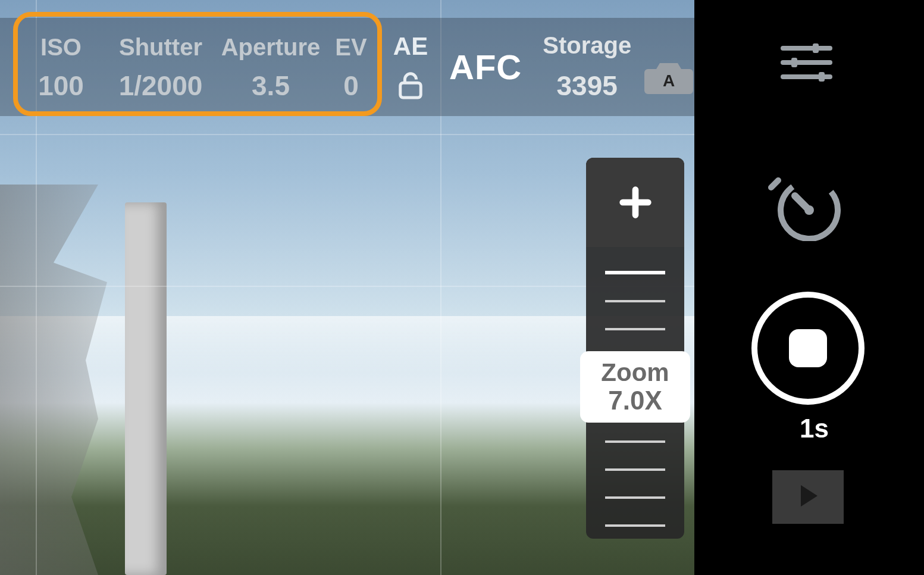 The image size is (924, 575). I want to click on zoom-in-button, so click(635, 202).